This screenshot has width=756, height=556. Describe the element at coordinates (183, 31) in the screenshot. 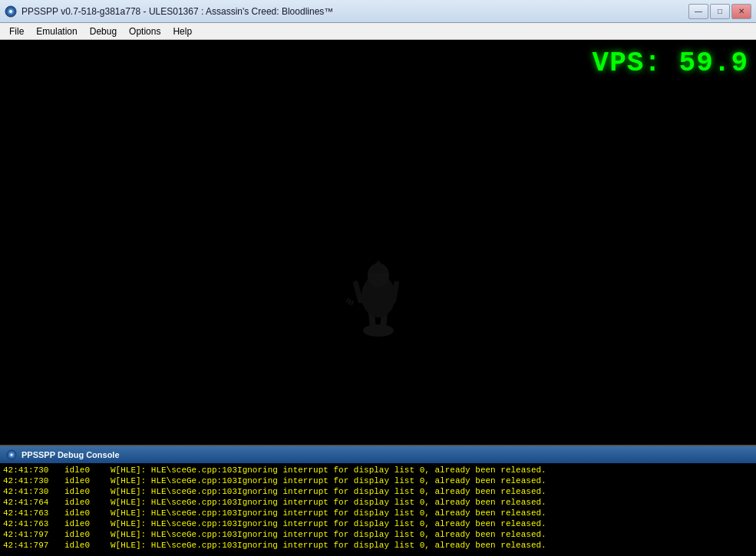

I see `menu-item-help: Help` at that location.